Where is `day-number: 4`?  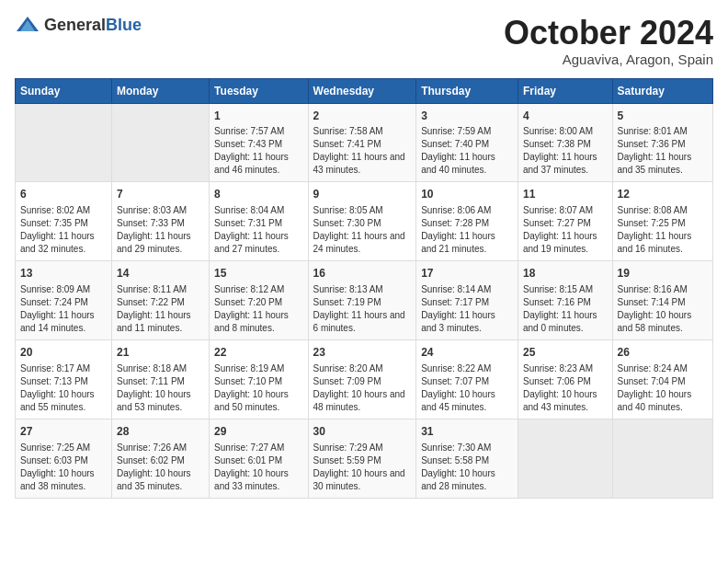 day-number: 4 is located at coordinates (565, 116).